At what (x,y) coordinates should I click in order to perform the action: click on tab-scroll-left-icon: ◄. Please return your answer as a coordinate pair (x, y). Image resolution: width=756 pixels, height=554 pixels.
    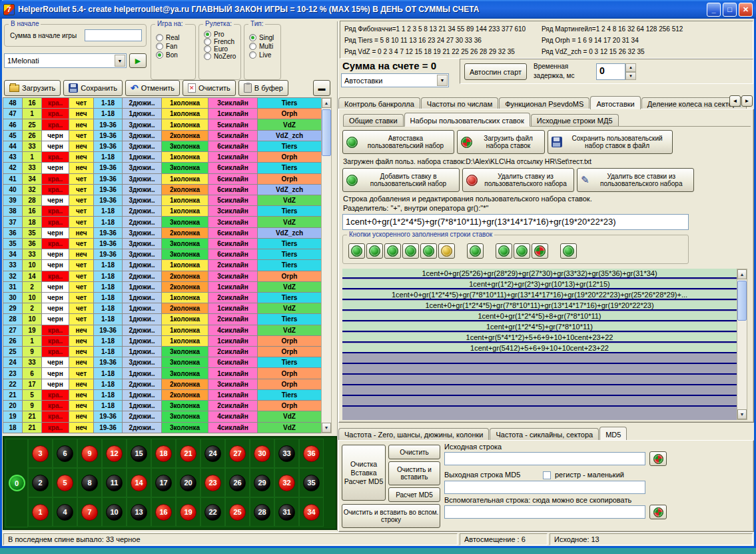
    Looking at the image, I should click on (735, 101).